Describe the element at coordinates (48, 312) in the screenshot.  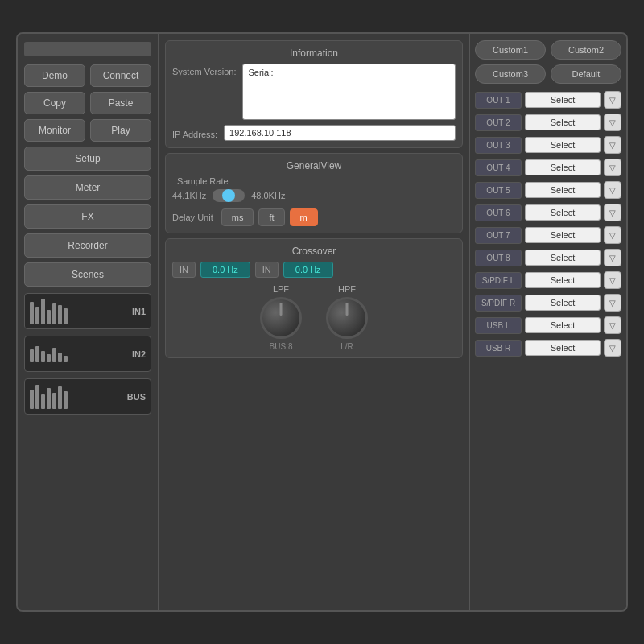
I see `vu-bars-in1` at that location.